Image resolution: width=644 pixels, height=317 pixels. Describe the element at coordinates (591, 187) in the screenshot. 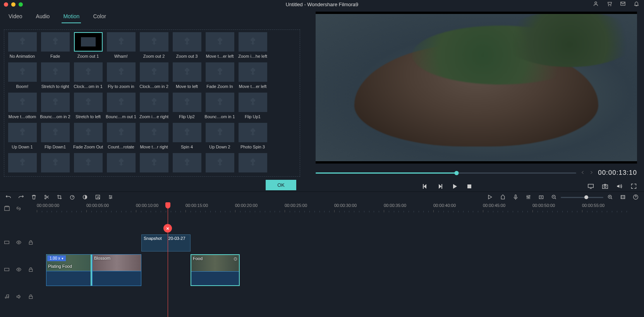

I see `display-icon` at that location.